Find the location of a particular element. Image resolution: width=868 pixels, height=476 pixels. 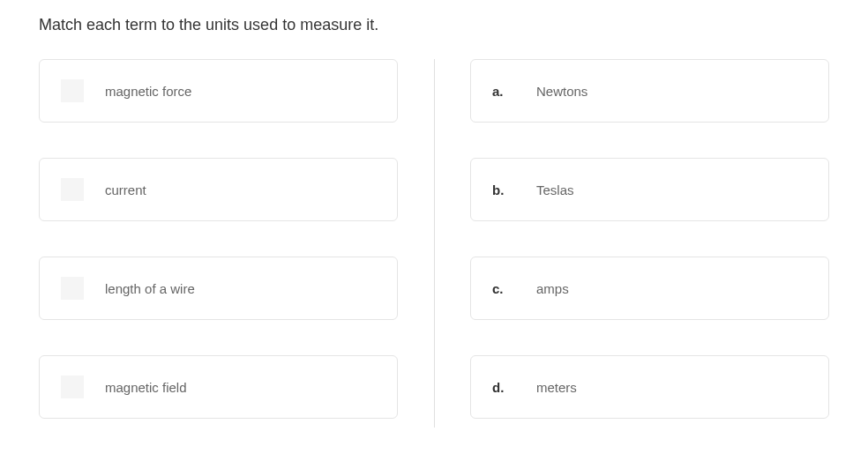

term-card: magnetic field is located at coordinates (219, 387).